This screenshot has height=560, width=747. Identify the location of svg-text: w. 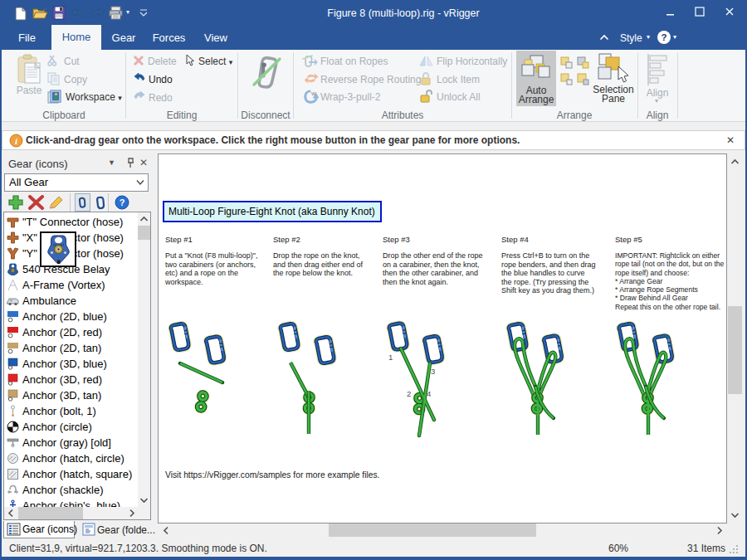
(314, 93).